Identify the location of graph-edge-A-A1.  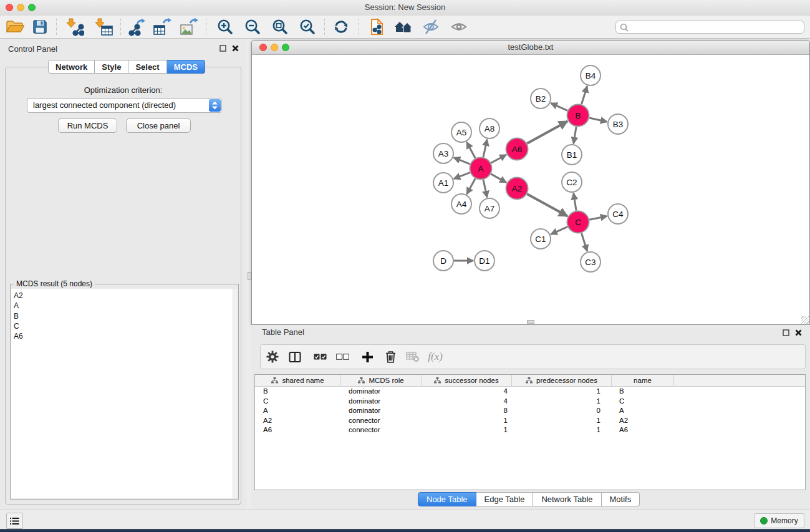
(462, 176).